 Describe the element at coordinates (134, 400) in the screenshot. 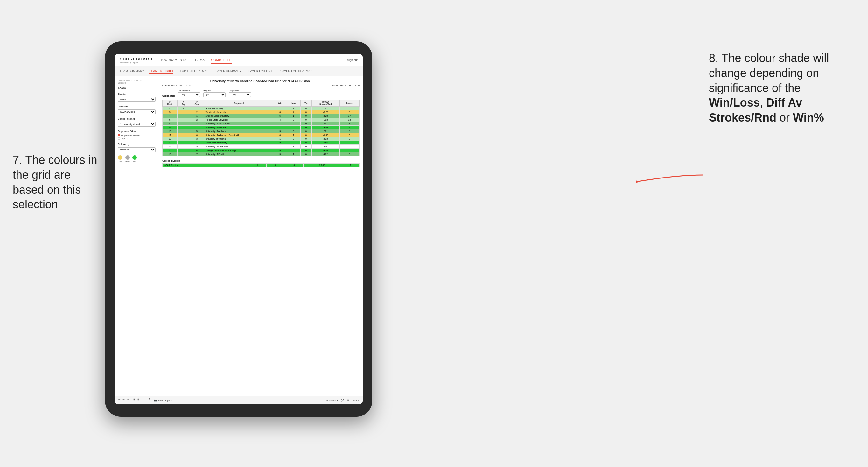

I see `copy-icon: ⊞` at that location.